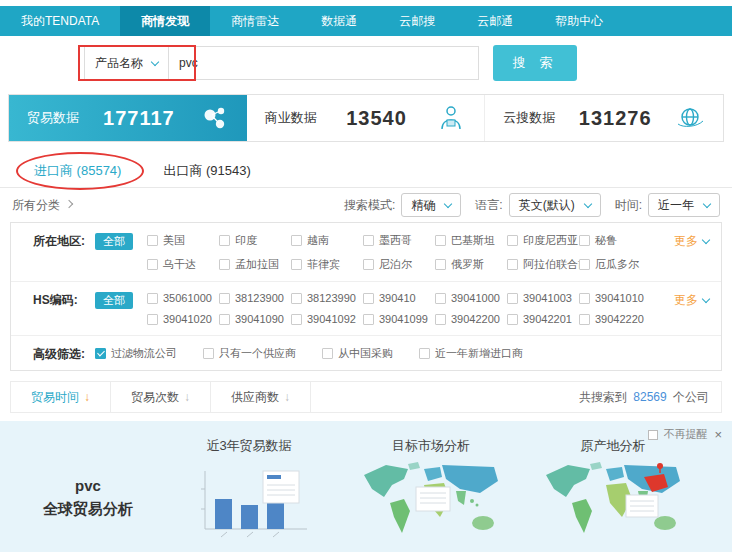  Describe the element at coordinates (366, 252) in the screenshot. I see `filter-row-region: 所在地区: 全部 美国 印度 越南 墨西哥 巴基斯坦 印度尼西亚 秘鲁 乌干达 …` at that location.